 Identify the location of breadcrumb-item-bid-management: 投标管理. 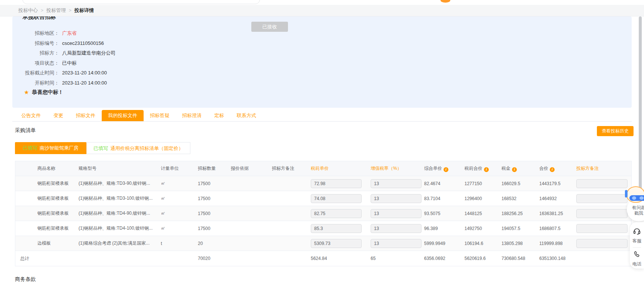
(56, 10).